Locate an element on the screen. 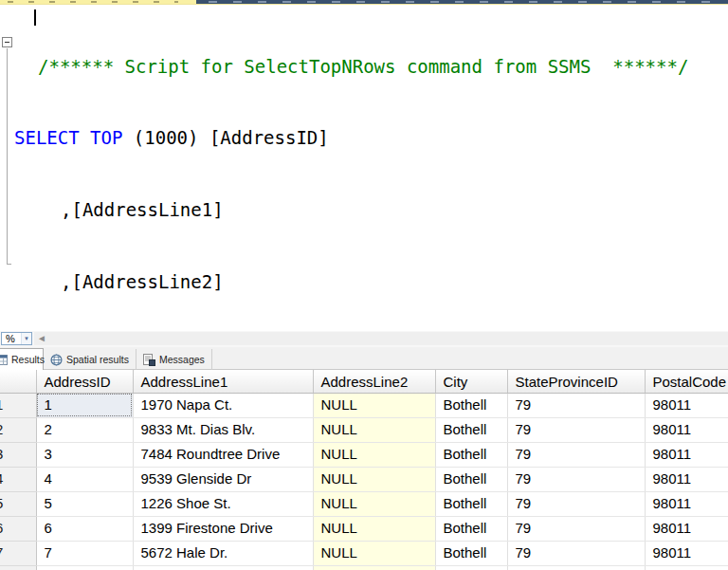 The image size is (728, 570). cell-addressid: 7 is located at coordinates (84, 553).